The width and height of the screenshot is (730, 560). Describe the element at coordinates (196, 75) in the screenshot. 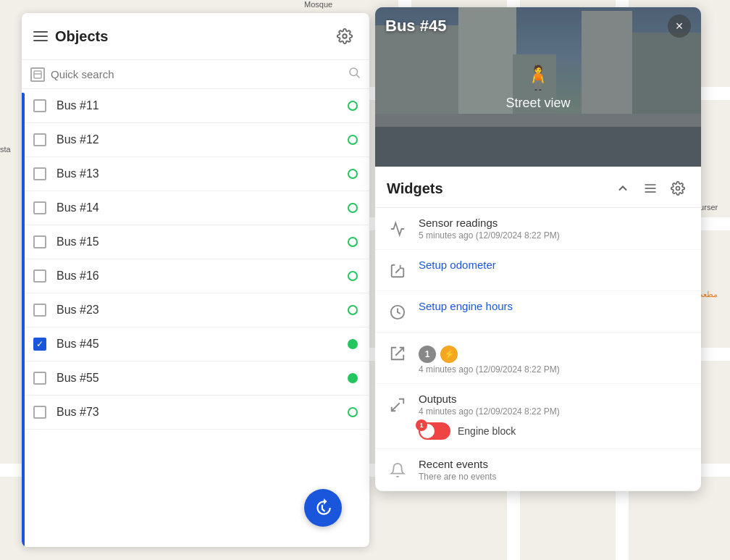

I see `search-row` at that location.